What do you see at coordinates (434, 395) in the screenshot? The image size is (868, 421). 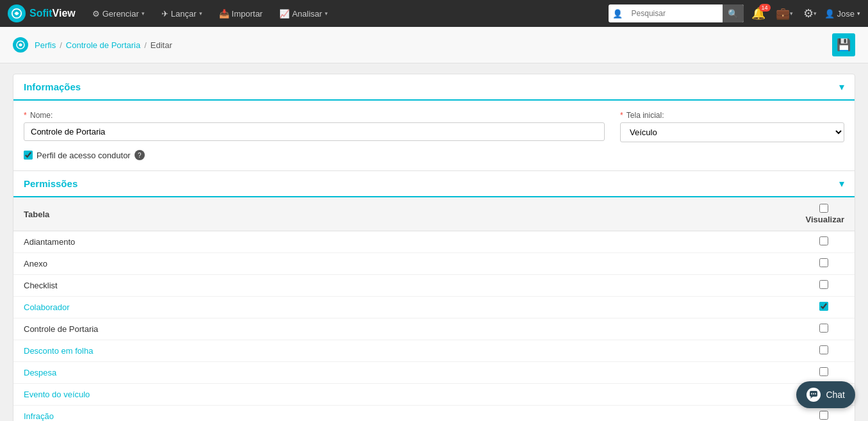 I see `table-row: Evento do veículo` at bounding box center [434, 395].